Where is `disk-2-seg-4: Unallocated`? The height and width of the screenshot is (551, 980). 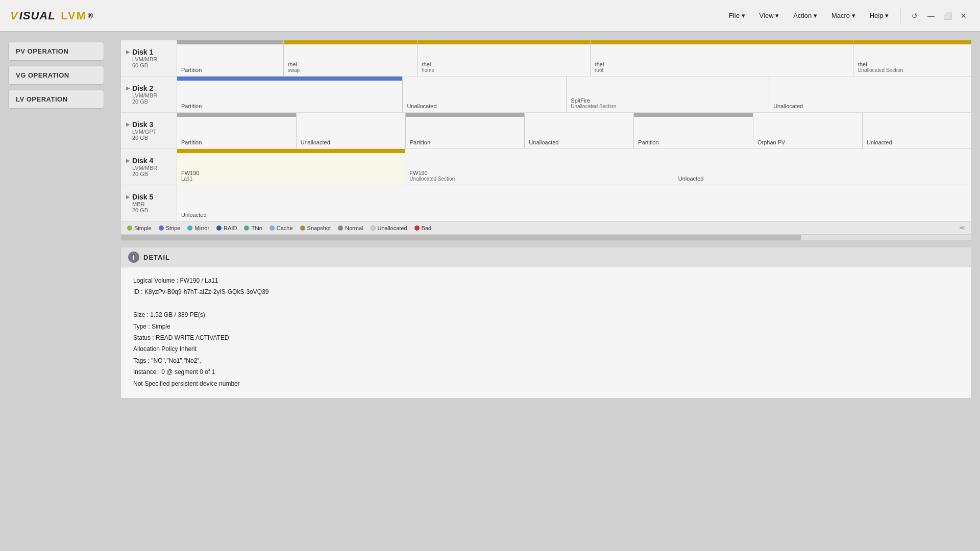 disk-2-seg-4: Unallocated is located at coordinates (870, 94).